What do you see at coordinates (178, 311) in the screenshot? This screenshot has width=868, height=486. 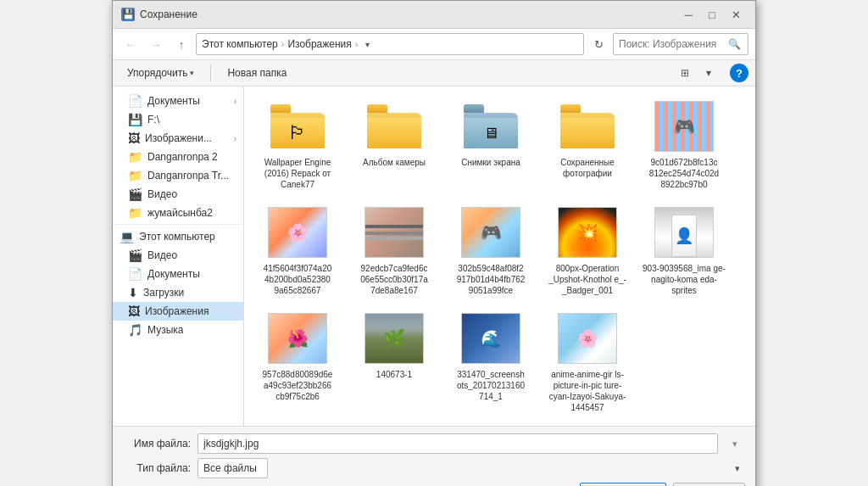 I see `sidebar-item-images2: 🖼 Изображения` at bounding box center [178, 311].